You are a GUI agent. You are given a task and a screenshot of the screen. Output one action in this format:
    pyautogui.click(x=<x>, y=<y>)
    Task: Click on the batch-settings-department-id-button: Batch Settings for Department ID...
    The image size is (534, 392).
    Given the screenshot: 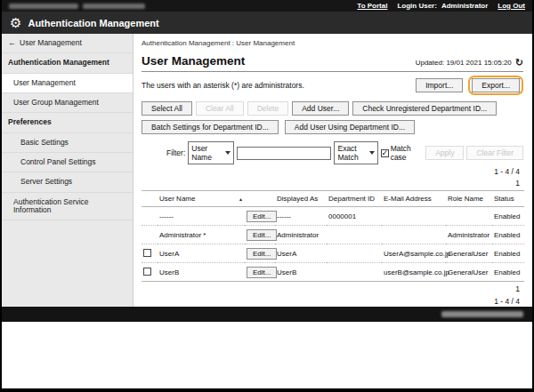 What is the action you would take?
    pyautogui.click(x=210, y=127)
    